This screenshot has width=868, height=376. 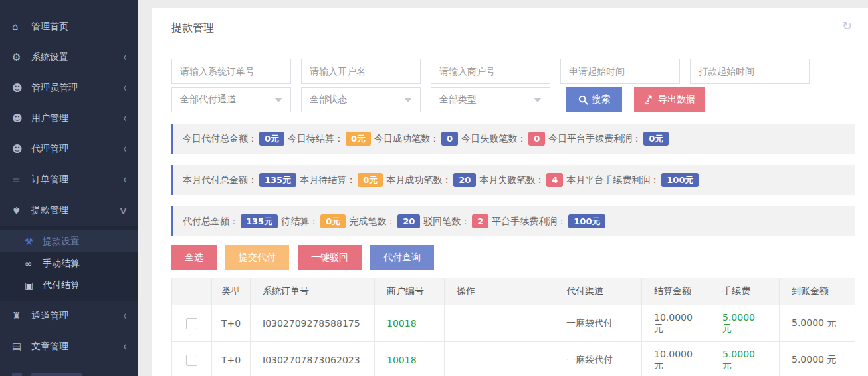 I want to click on select-all-button: 全选, so click(x=194, y=257).